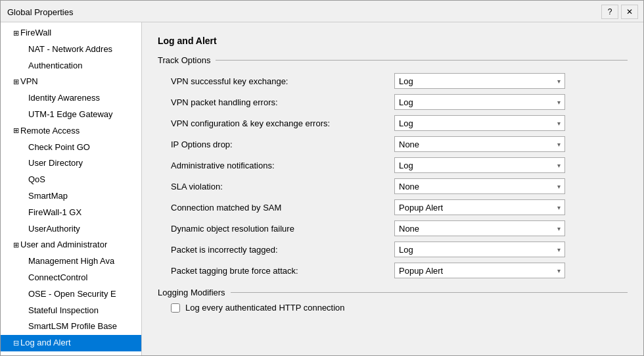  Describe the element at coordinates (559, 229) in the screenshot. I see `chevron-down-icon-dynamic-object: ▾` at that location.